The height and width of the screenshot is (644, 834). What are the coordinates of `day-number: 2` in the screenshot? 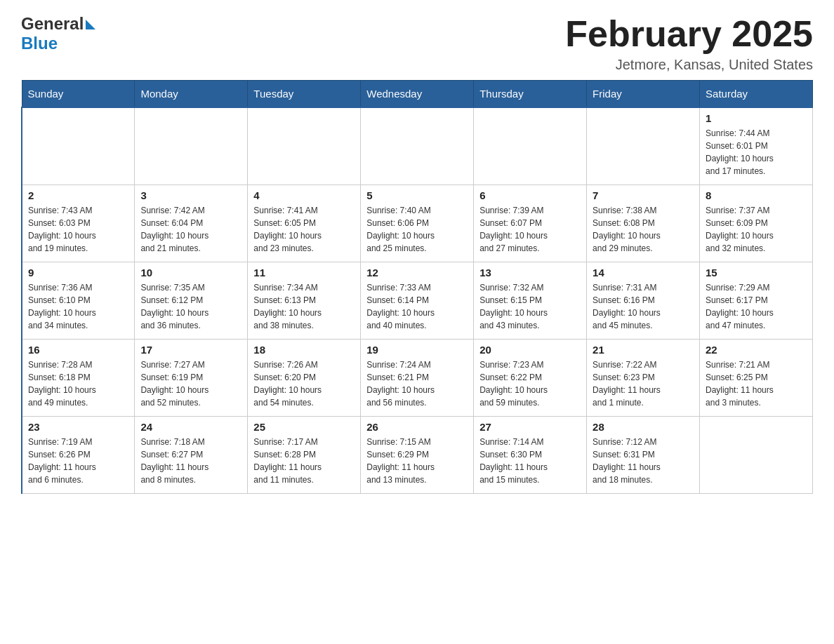 It's located at (79, 195).